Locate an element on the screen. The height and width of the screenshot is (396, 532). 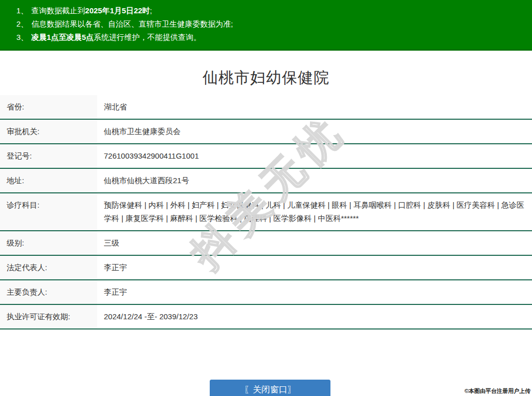
notice-line-3-number: 3、 is located at coordinates (23, 37).